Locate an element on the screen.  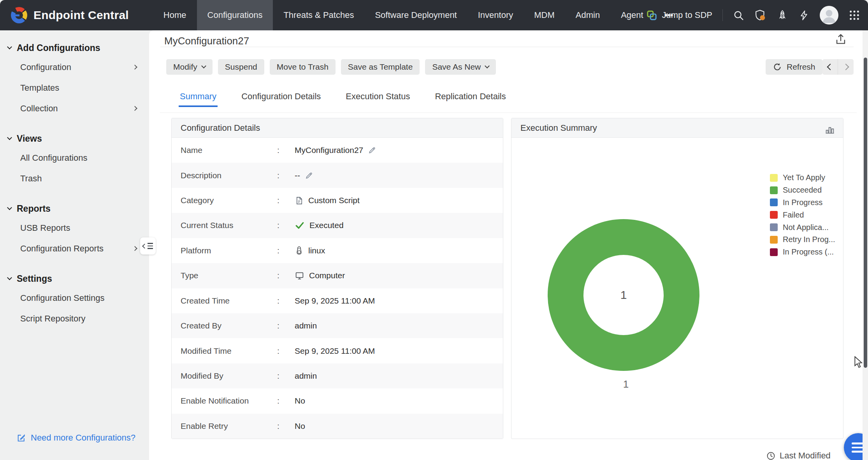
apps-grid-icon is located at coordinates (854, 15).